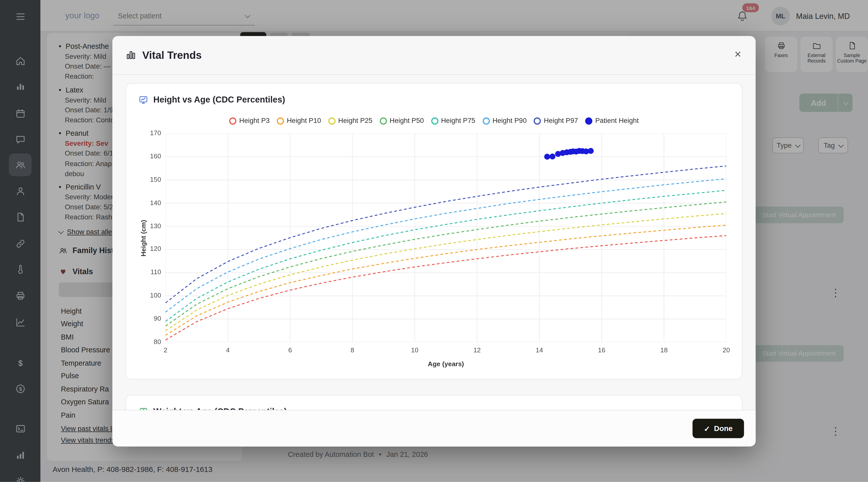 This screenshot has height=482, width=868. Describe the element at coordinates (509, 121) in the screenshot. I see `legend-label: Height P90` at that location.